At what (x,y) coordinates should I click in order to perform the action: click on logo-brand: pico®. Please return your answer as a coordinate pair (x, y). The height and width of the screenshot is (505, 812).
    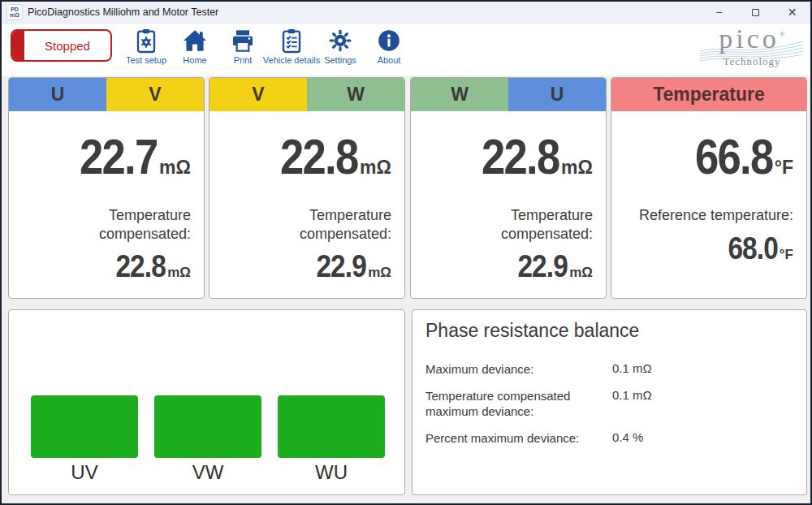
    Looking at the image, I should click on (752, 39).